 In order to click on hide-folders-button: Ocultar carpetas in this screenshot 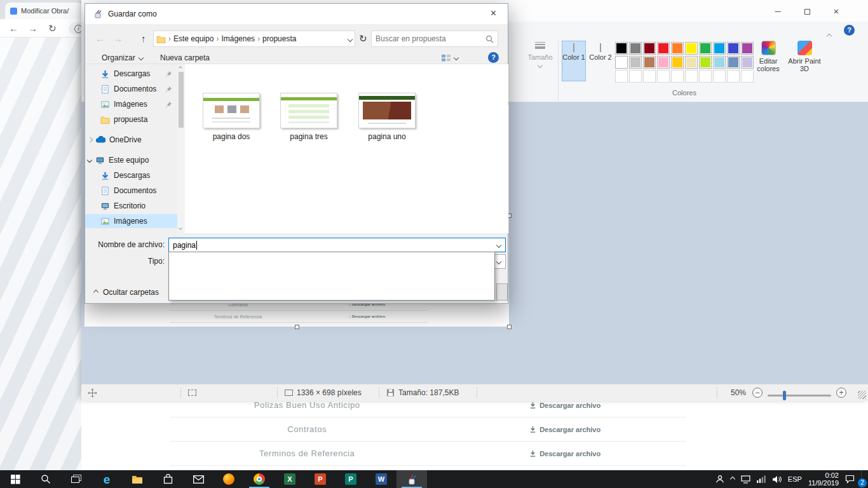, I will do `click(126, 292)`.